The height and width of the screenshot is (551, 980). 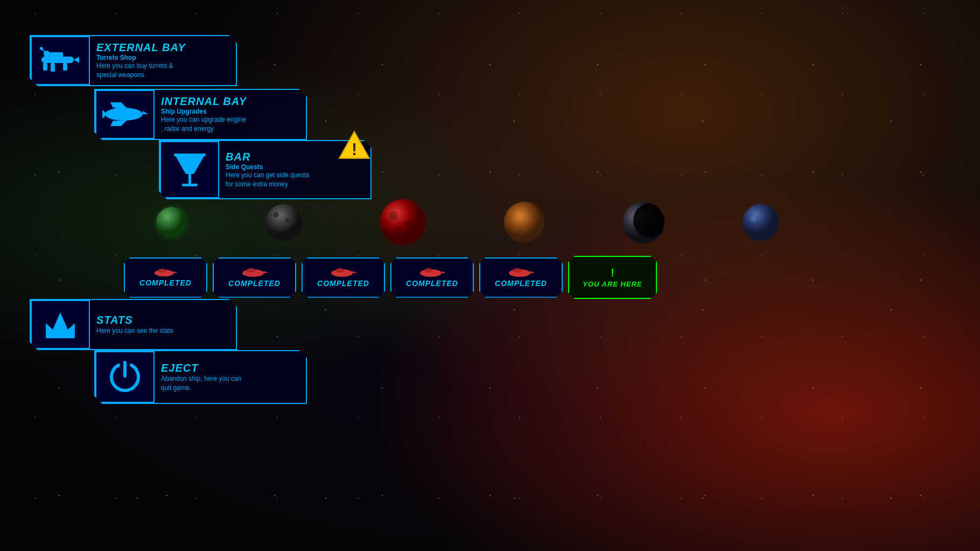 I want to click on planet-blue-svg, so click(x=761, y=222).